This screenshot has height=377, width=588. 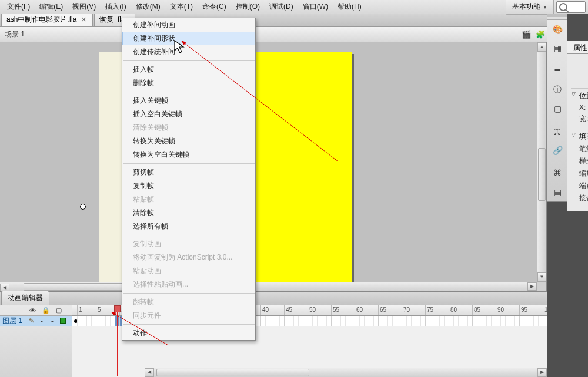 What do you see at coordinates (63, 321) in the screenshot?
I see `layer-outline-swatch` at bounding box center [63, 321].